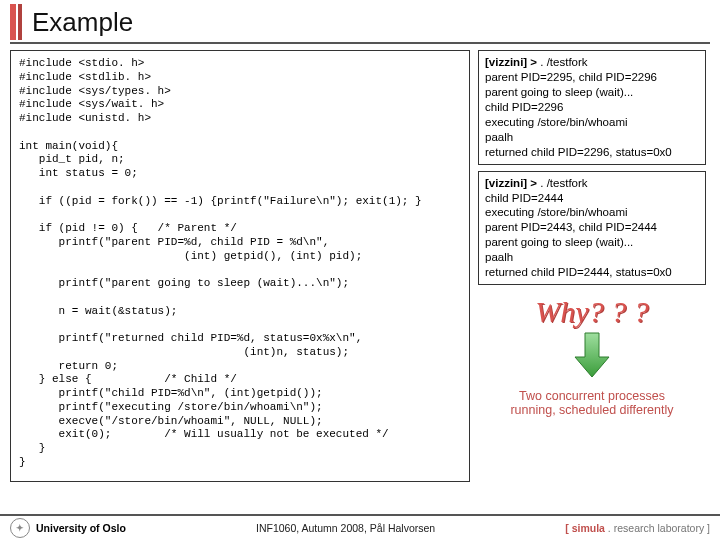  What do you see at coordinates (524, 198) in the screenshot?
I see `out-line: child PID=2444` at bounding box center [524, 198].